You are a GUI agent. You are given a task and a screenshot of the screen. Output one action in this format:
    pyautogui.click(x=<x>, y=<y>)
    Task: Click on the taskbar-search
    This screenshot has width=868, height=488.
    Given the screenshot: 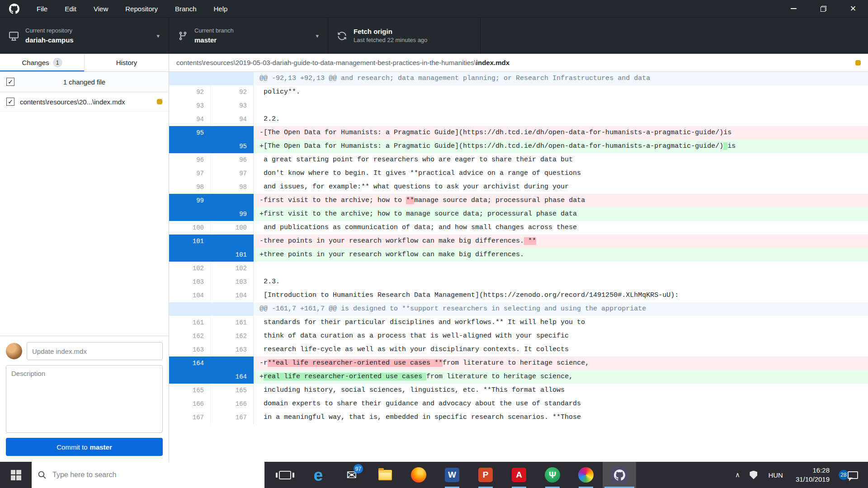 What is the action you would take?
    pyautogui.click(x=148, y=475)
    